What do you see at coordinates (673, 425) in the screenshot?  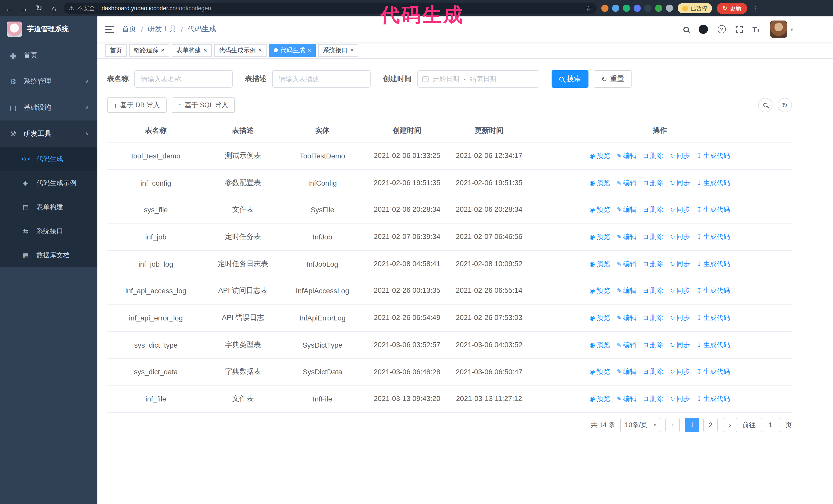 I see `prev-page-button: ‹` at bounding box center [673, 425].